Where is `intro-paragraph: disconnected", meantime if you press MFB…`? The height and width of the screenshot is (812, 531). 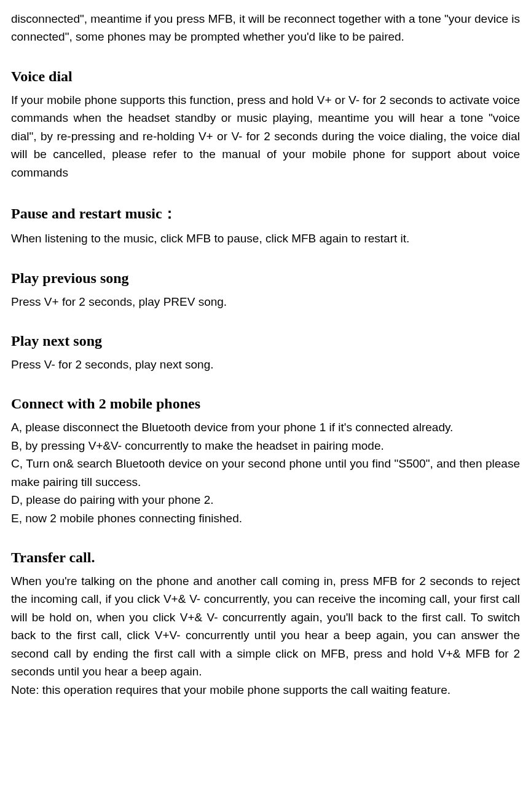 intro-paragraph: disconnected", meantime if you press MFB… is located at coordinates (266, 28).